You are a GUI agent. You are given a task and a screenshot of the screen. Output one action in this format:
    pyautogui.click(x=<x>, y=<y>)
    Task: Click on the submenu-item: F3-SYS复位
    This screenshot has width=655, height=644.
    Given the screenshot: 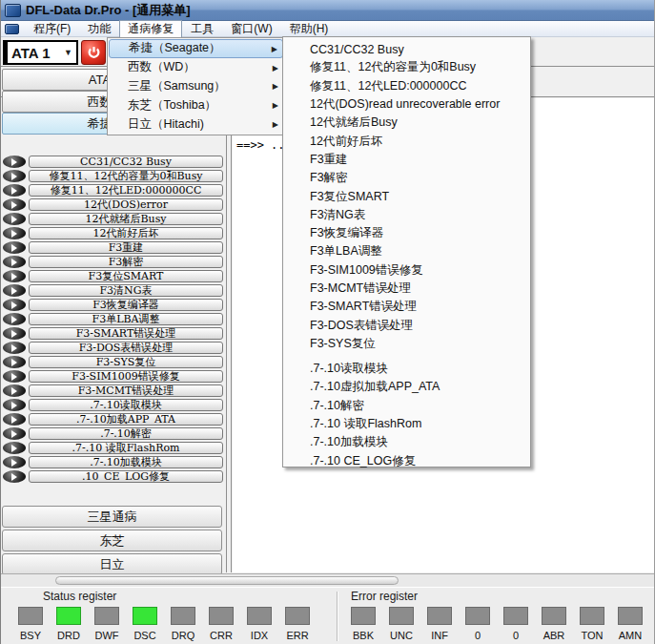 What is the action you would take?
    pyautogui.click(x=406, y=343)
    